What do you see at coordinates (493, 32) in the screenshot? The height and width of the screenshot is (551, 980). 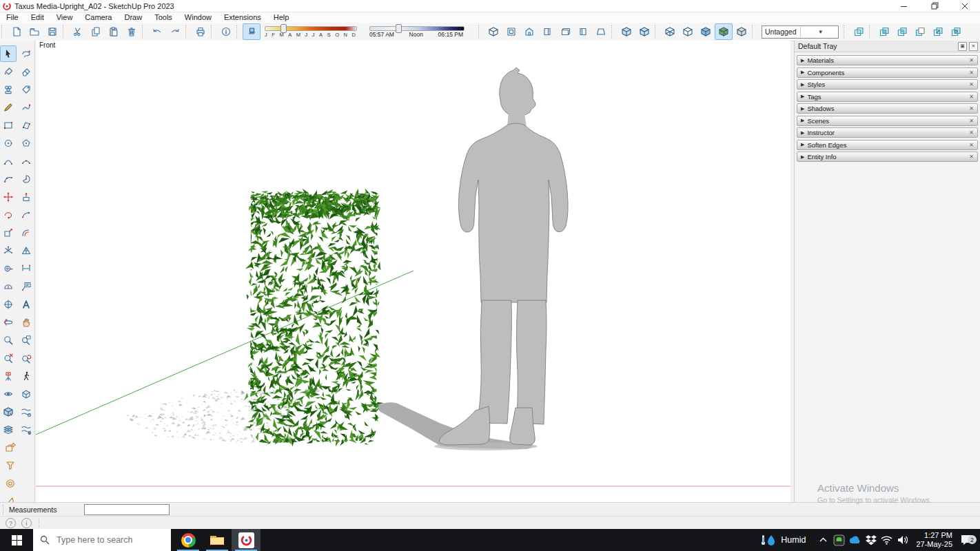 I see `view-iso-button` at bounding box center [493, 32].